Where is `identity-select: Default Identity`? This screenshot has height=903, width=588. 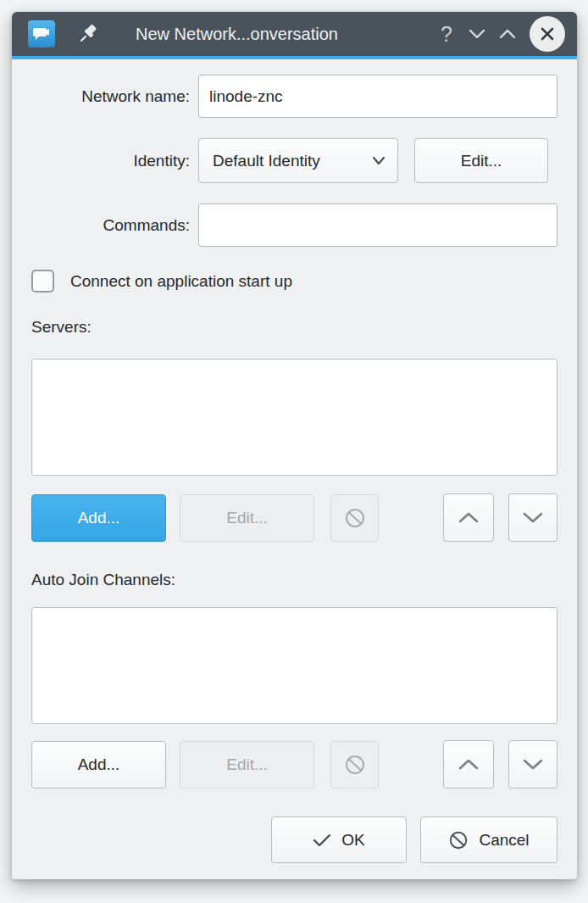
identity-select: Default Identity is located at coordinates (298, 161).